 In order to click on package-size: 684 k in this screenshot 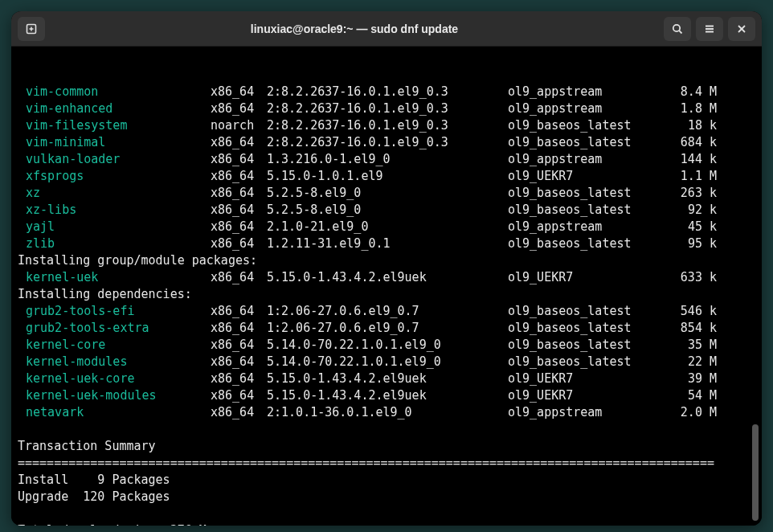, I will do `click(689, 143)`.